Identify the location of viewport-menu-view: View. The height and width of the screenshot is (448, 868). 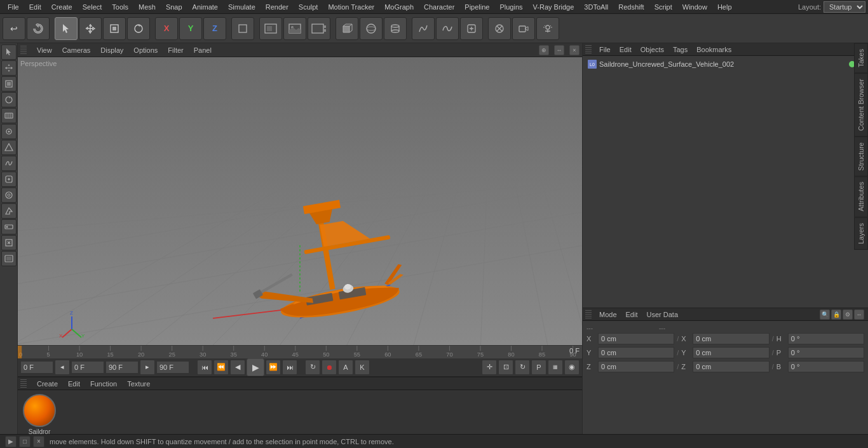
(44, 50).